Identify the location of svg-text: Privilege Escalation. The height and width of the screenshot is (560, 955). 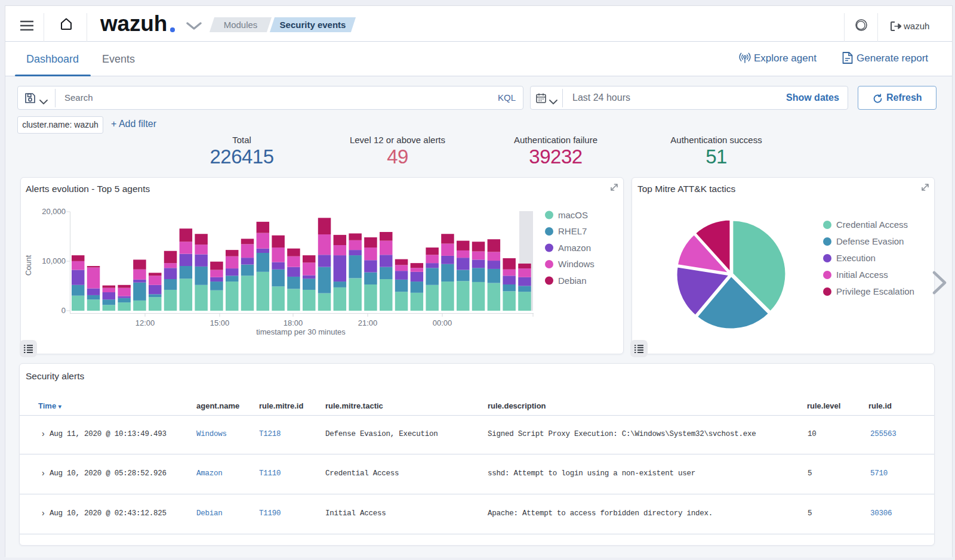
(875, 291).